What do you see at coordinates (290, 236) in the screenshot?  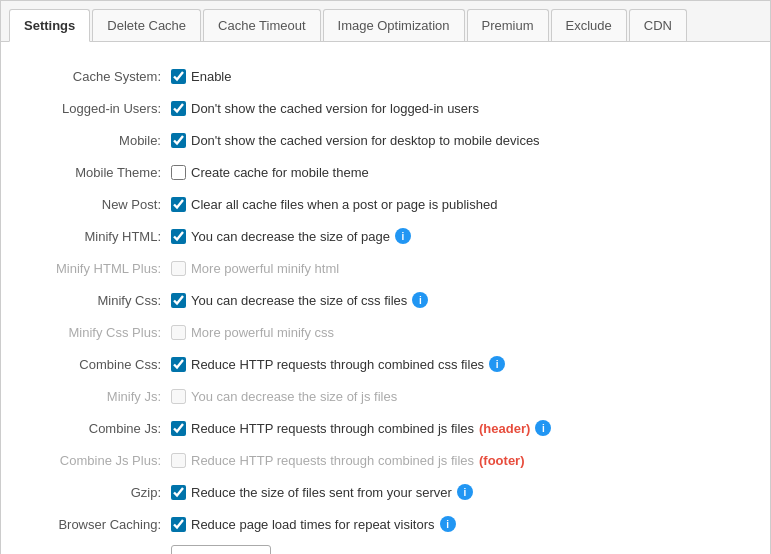 I see `row-text-5: You can decrease the size of page` at bounding box center [290, 236].